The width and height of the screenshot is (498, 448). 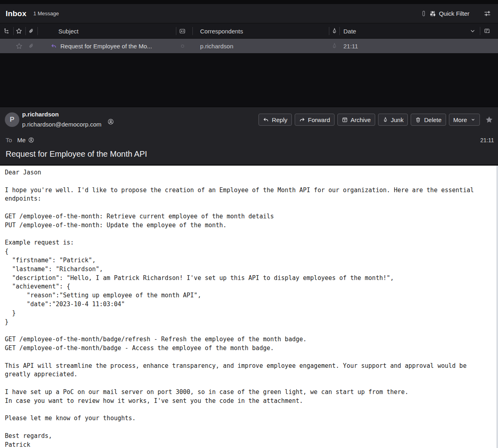 What do you see at coordinates (449, 14) in the screenshot?
I see `quick-filter-button: Quick Filter` at bounding box center [449, 14].